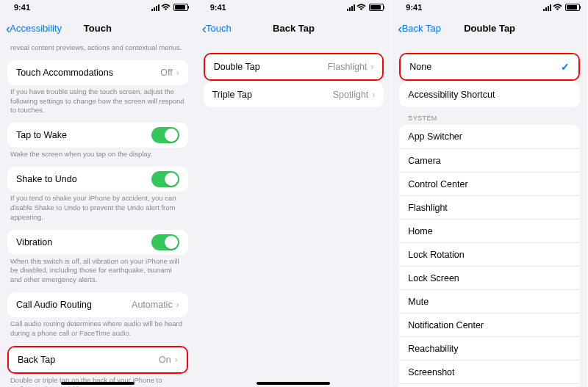 The width and height of the screenshot is (588, 387). Describe the element at coordinates (181, 7) in the screenshot. I see `battery-icon` at that location.